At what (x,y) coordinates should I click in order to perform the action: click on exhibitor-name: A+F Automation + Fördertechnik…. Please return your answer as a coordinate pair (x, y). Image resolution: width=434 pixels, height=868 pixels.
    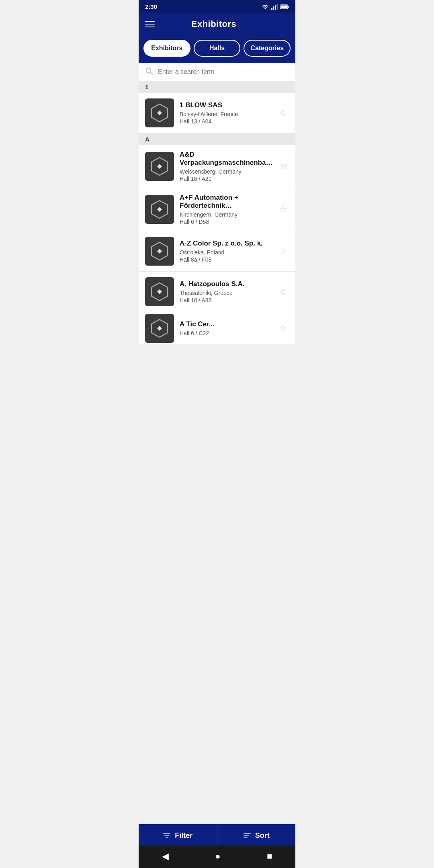
    Looking at the image, I should click on (225, 202).